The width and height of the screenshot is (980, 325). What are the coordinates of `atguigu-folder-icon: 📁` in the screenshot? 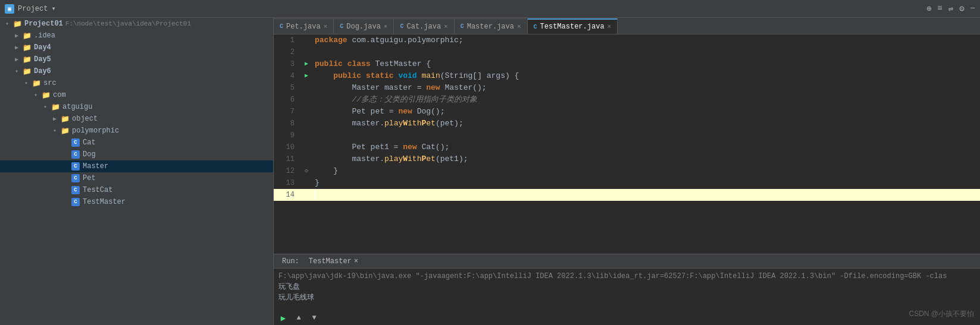 It's located at (55, 107).